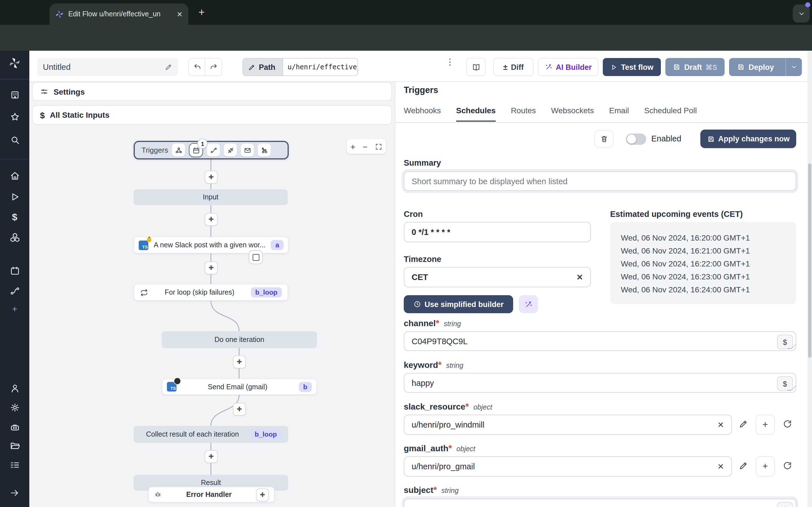 The width and height of the screenshot is (812, 507). What do you see at coordinates (788, 465) in the screenshot?
I see `gmail-auth-refresh-button` at bounding box center [788, 465].